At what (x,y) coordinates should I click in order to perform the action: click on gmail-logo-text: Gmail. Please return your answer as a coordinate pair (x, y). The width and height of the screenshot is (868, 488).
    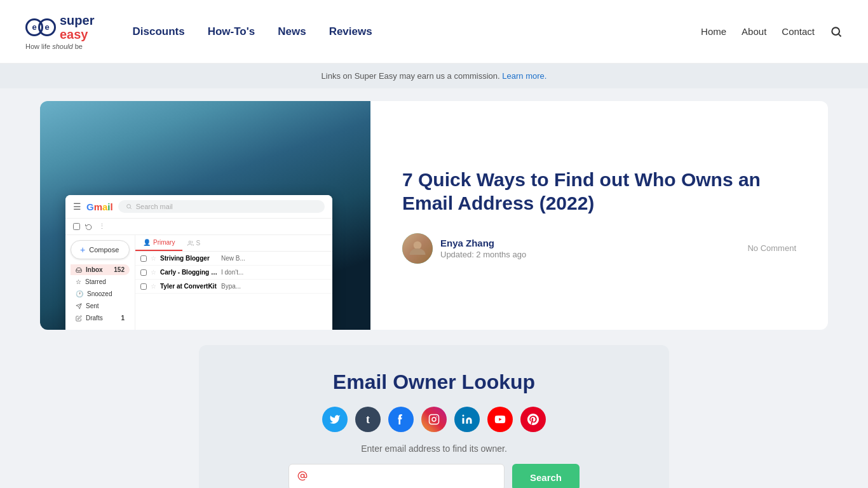
    Looking at the image, I should click on (100, 207).